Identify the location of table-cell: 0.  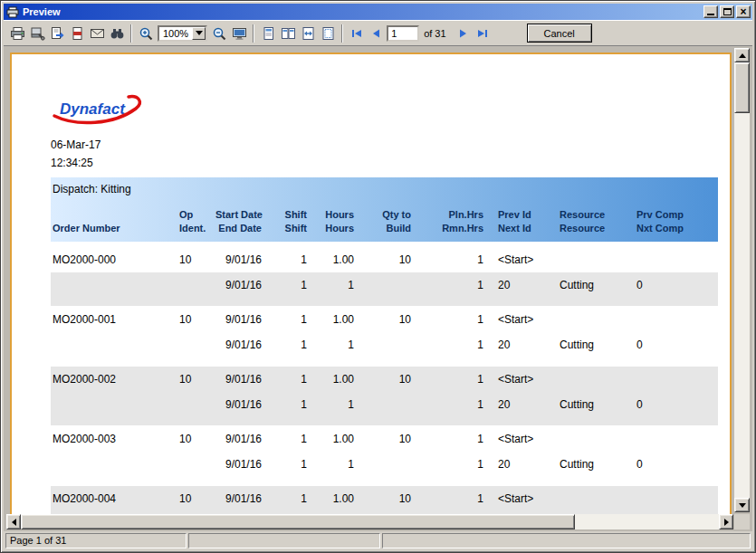
(676, 464).